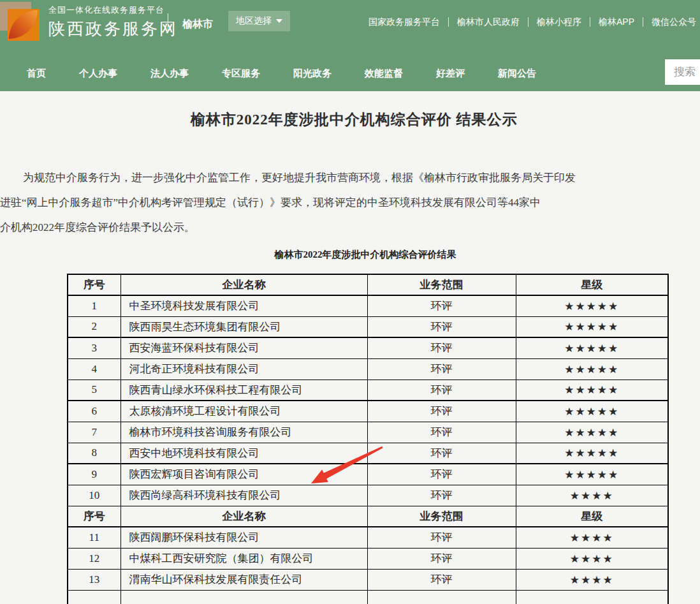 The image size is (700, 604). Describe the element at coordinates (244, 306) in the screenshot. I see `cell-name: 中圣环境科技发展有限公司` at that location.